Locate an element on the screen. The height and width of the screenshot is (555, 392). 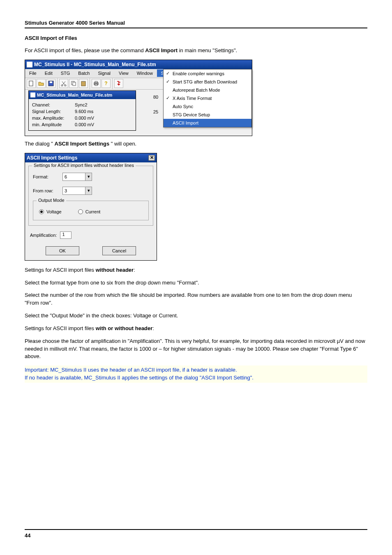
intro-text-1: For ASCII import of files, please use th… is located at coordinates (85, 50).